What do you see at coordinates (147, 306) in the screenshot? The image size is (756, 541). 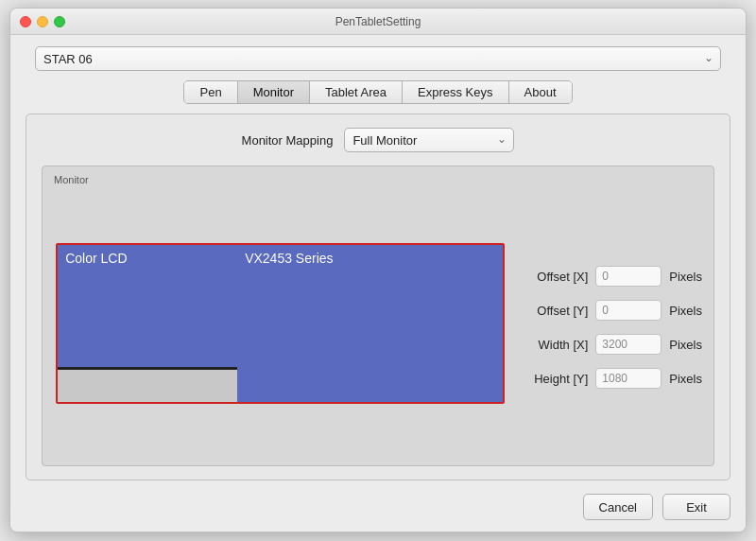 I see `screen-color-lcd-top: Color LCD` at bounding box center [147, 306].